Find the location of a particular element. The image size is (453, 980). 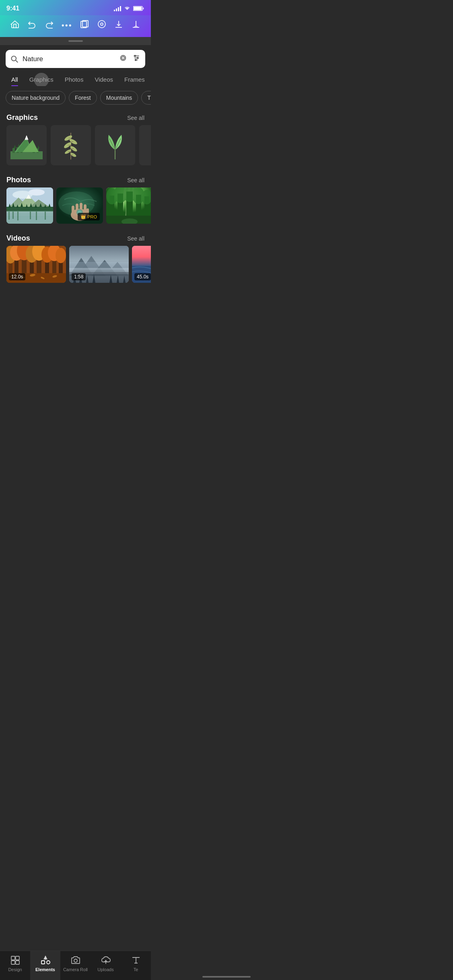

forest-photo-bg is located at coordinates (129, 206).